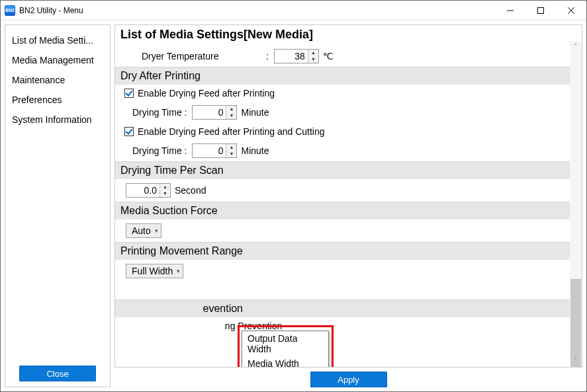  I want to click on per-scan-unit: Second, so click(191, 190).